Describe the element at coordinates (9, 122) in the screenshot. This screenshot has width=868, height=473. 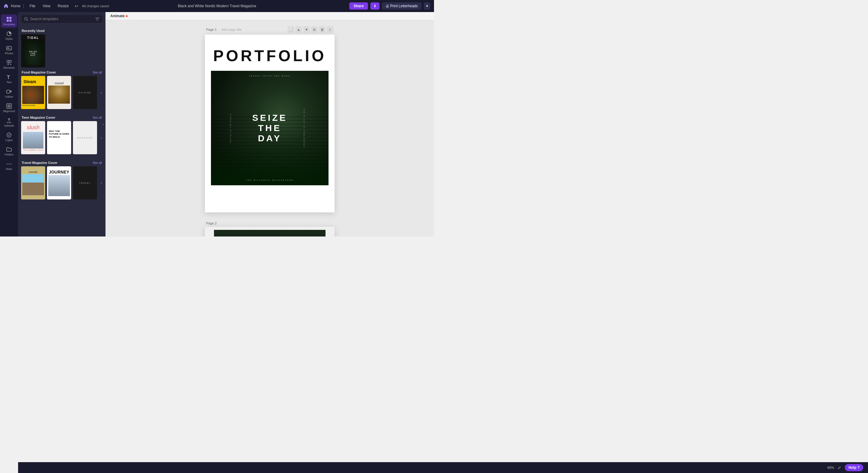
I see `sidebar-item-uploads: Uploads` at that location.